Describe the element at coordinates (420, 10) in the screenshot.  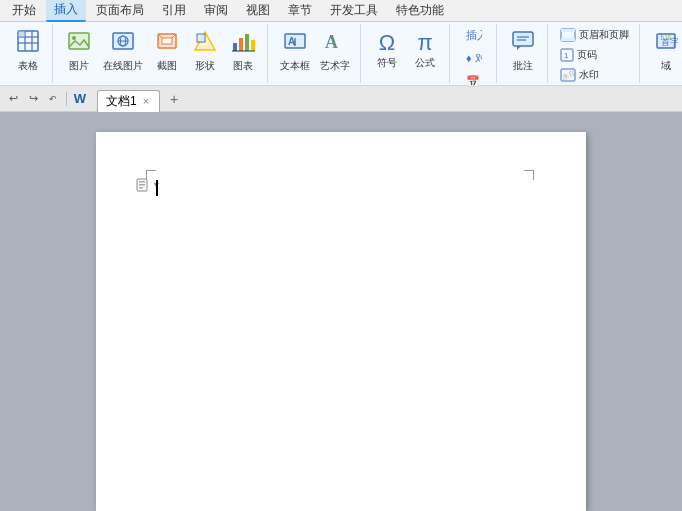
I see `menu-special: 特色功能` at that location.